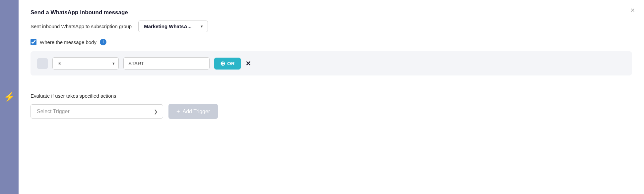  What do you see at coordinates (331, 64) in the screenshot?
I see `filter-container: Is Is not Contains Does not contain ▾ ⊕ …` at bounding box center [331, 64].